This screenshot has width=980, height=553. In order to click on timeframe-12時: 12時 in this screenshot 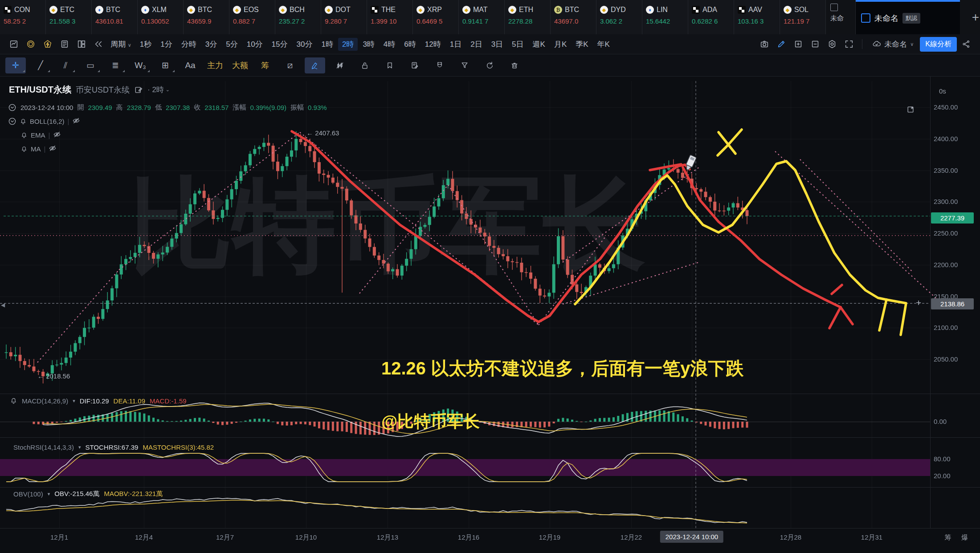, I will do `click(433, 45)`.